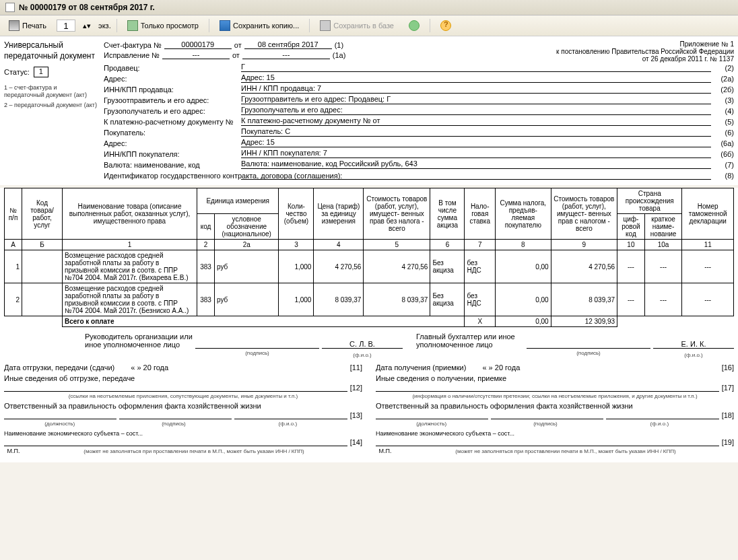  Describe the element at coordinates (356, 415) in the screenshot. I see `n13: [13]` at that location.